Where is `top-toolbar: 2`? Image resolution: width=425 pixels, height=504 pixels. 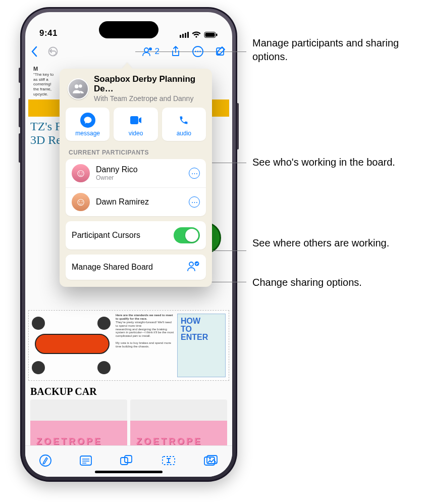 top-toolbar: 2 is located at coordinates (129, 52).